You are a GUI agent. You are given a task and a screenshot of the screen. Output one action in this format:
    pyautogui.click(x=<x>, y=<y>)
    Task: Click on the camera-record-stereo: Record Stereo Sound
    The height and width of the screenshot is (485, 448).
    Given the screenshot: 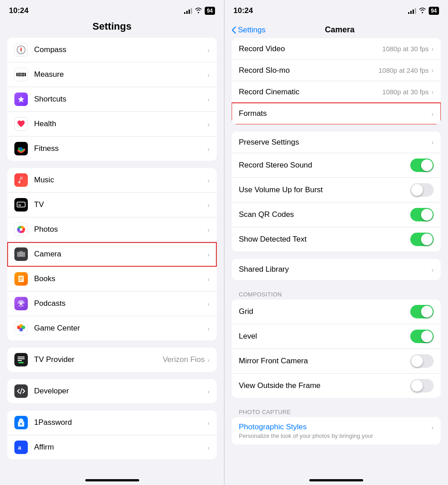 What is the action you would take?
    pyautogui.click(x=336, y=165)
    